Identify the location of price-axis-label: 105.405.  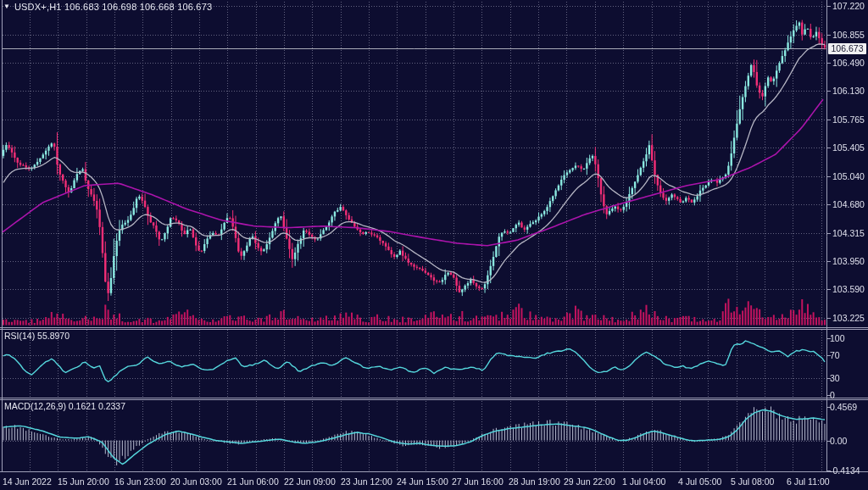
(849, 148).